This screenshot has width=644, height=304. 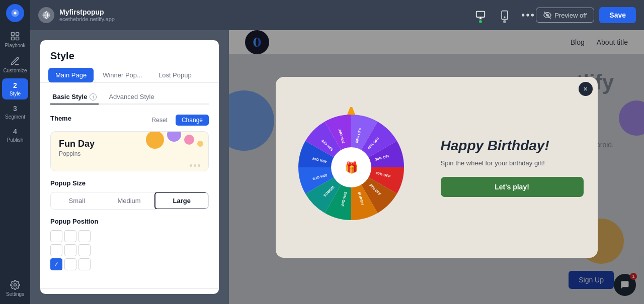 What do you see at coordinates (351, 167) in the screenshot?
I see `wheel-side: 🎁 50% OFF 40% OFF 30% OFF 40% OFF 30% OF…` at bounding box center [351, 167].